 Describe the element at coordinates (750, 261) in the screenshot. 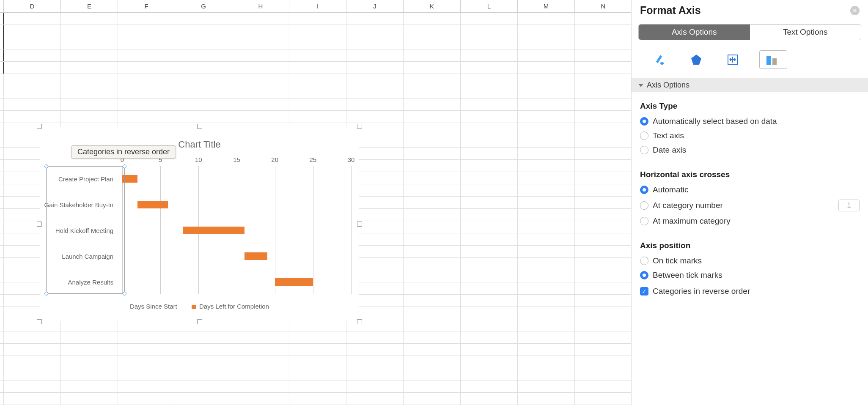

I see `radio-on-tick-marks: On tick marks` at that location.